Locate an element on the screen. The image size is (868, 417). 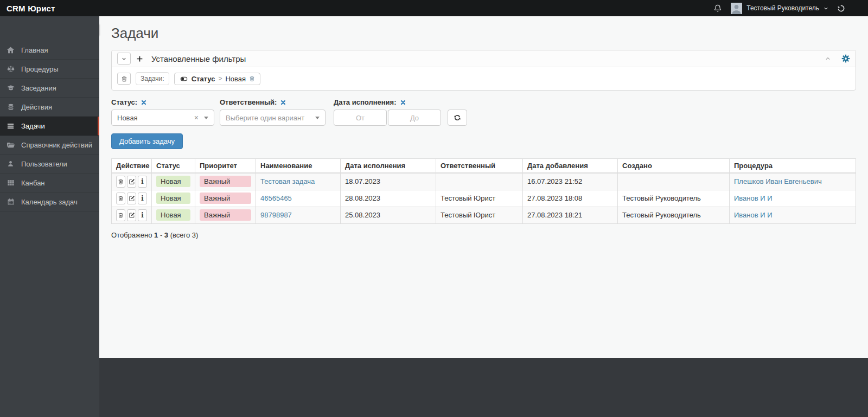
home-icon is located at coordinates (11, 50).